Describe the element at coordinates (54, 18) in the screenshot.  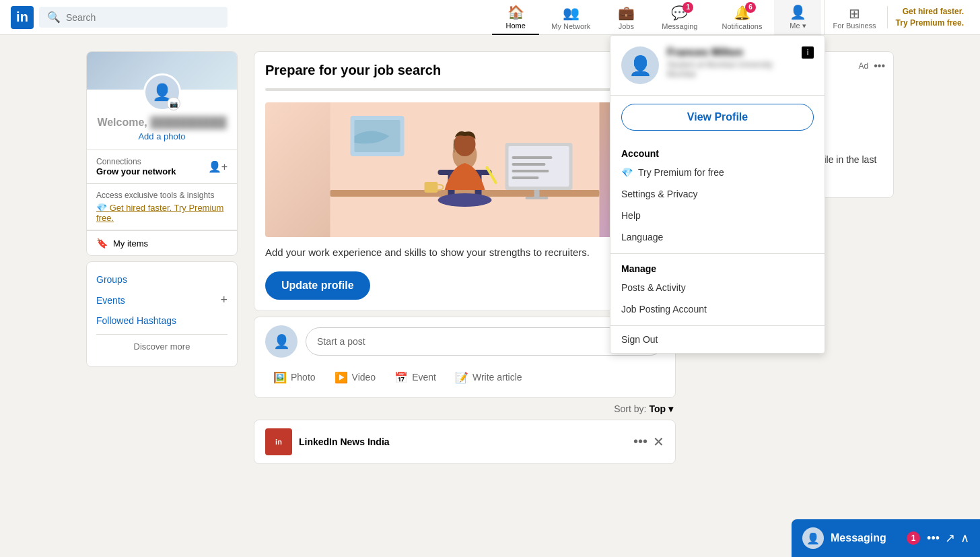
I see `search-icon: 🔍` at that location.